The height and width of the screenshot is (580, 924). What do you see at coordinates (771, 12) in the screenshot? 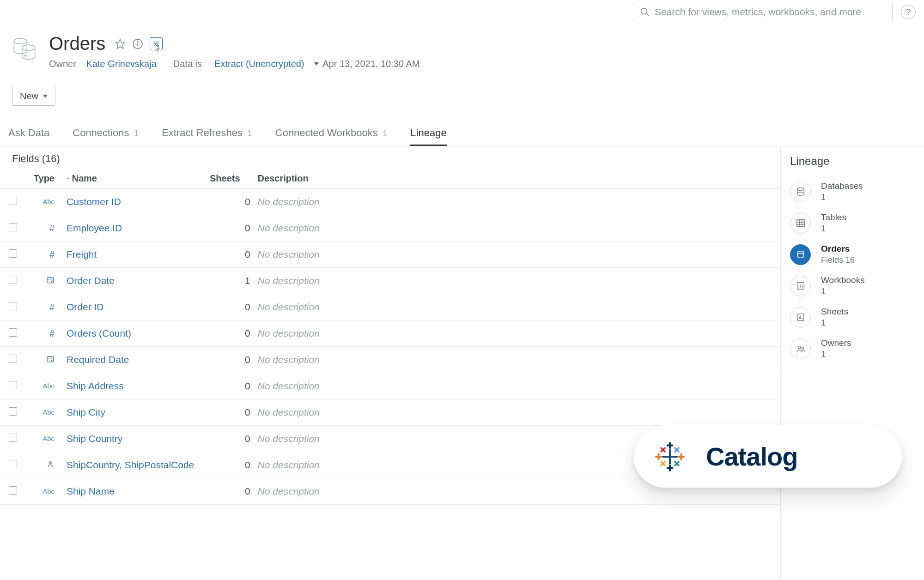
I see `search-input` at bounding box center [771, 12].